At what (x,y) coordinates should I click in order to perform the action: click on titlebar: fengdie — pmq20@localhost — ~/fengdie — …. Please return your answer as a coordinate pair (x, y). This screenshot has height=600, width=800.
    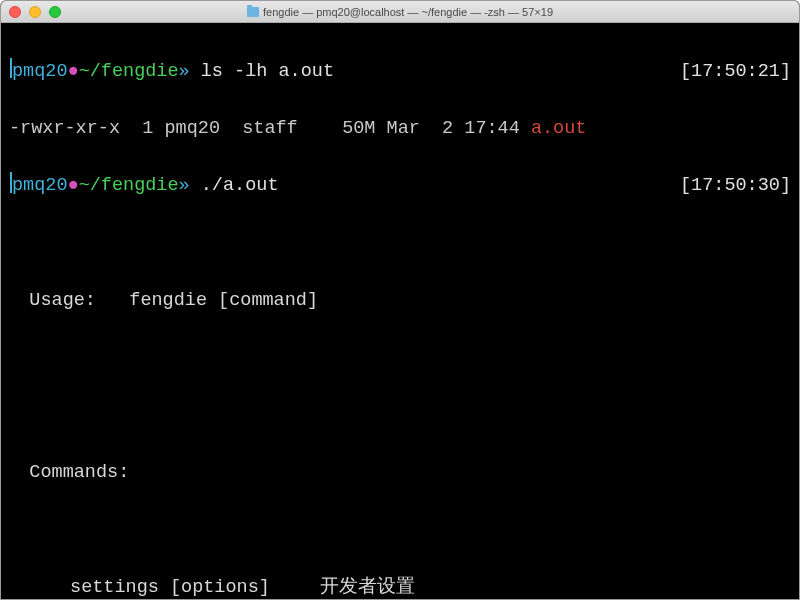
    Looking at the image, I should click on (400, 12).